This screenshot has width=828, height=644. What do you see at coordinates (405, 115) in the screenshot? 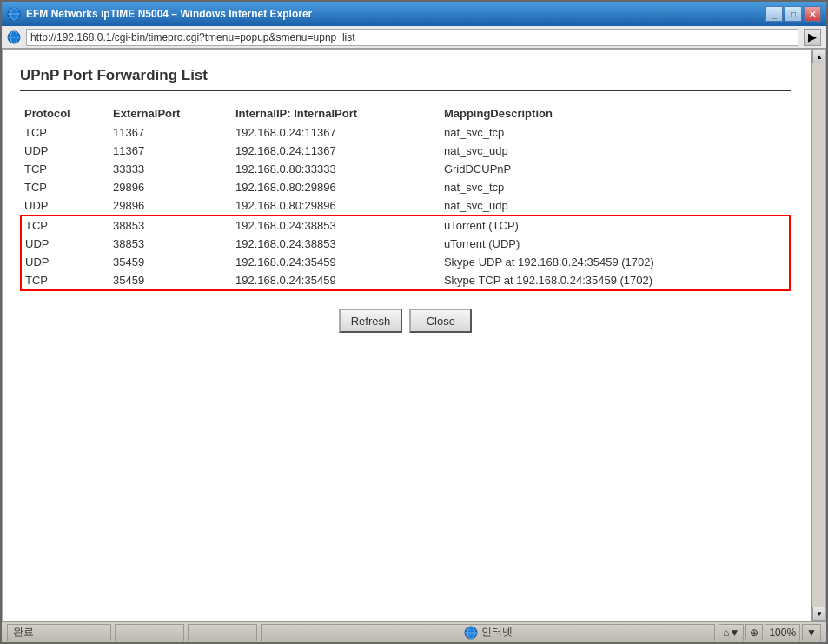
I see `table-header: Protocol ExternalPort InternalIP: Intern…` at bounding box center [405, 115].